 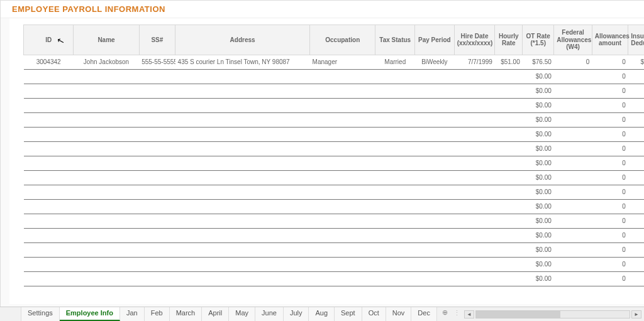 I want to click on cell-ot_rate: $76.50, so click(x=538, y=62).